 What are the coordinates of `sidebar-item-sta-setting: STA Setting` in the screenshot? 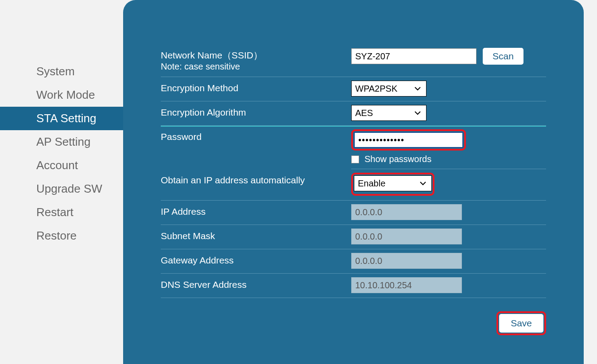 It's located at (62, 119).